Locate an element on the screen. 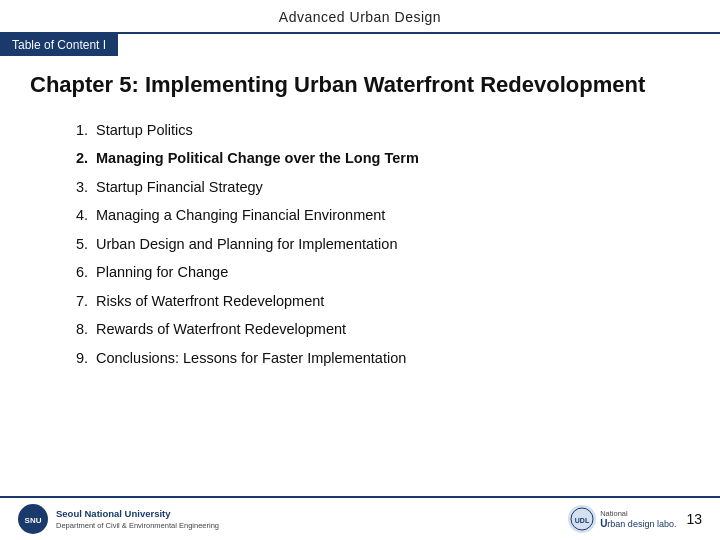 The width and height of the screenshot is (720, 540). list-item: 5.Urban Design and Planning for Implemen… is located at coordinates (375, 244).